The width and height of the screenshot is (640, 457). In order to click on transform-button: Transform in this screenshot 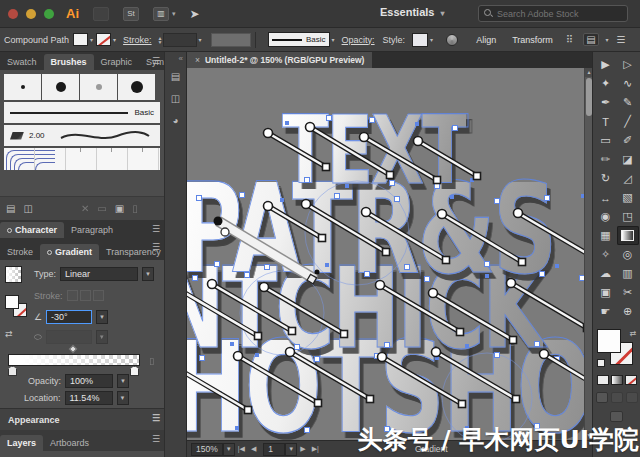, I will do `click(532, 40)`.